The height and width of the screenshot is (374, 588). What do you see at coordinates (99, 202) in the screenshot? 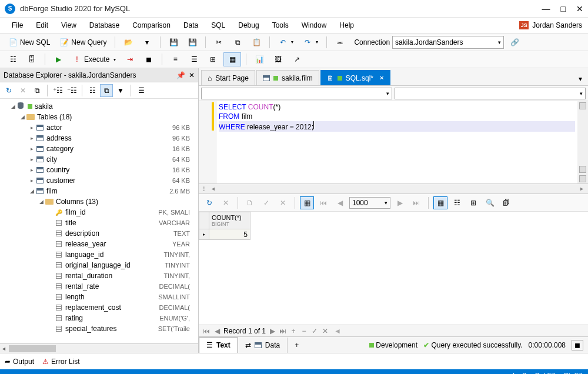
I see `tree-columns-node: ◢ Columns (13)` at bounding box center [99, 202].